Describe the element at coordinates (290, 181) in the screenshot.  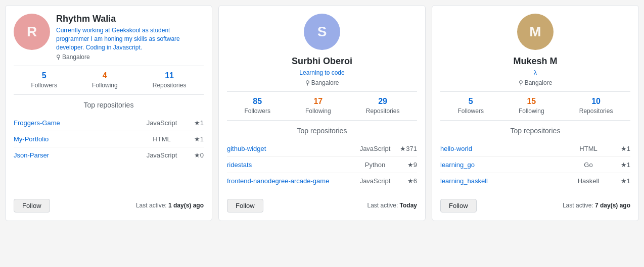
I see `repo-name-link: frontend-nanodegree-arcade-game` at that location.